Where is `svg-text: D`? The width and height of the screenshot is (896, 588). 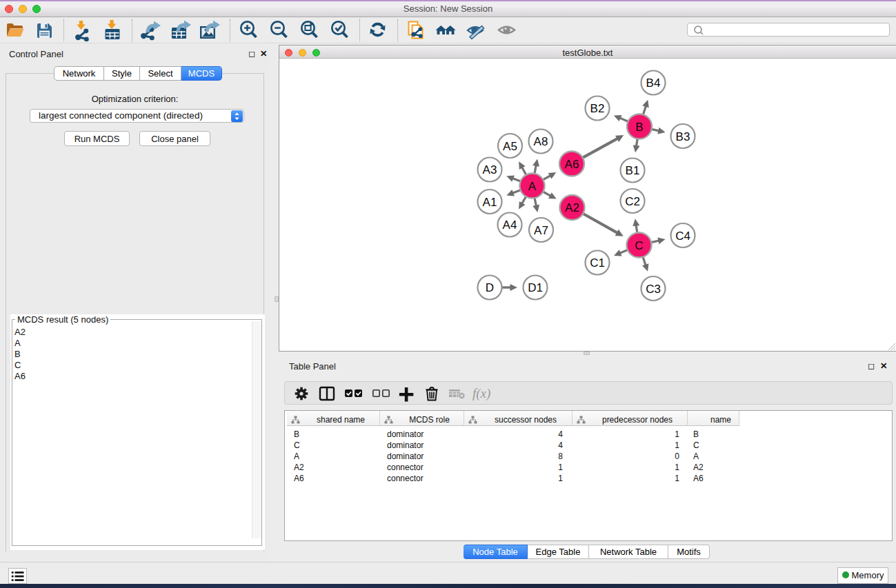 svg-text: D is located at coordinates (490, 288).